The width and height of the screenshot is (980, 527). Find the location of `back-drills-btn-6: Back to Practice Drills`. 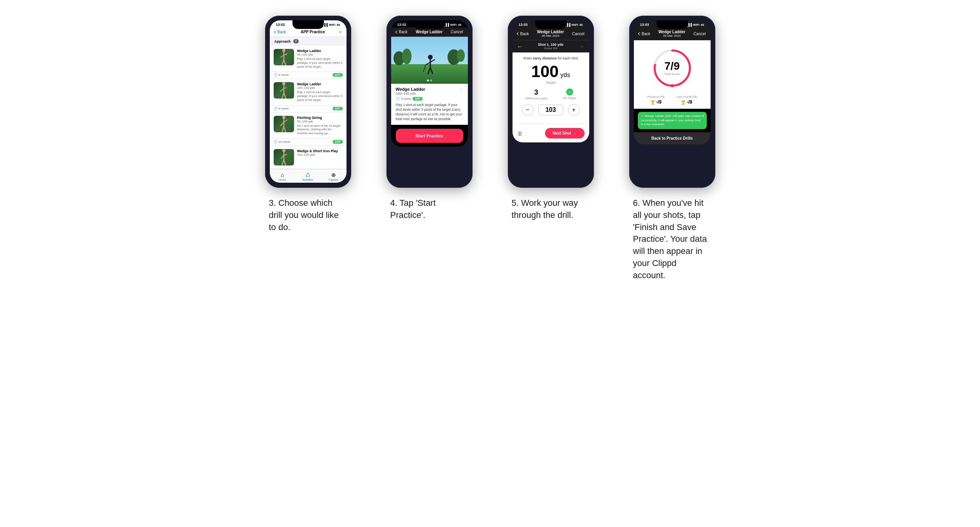

back-drills-btn-6: Back to Practice Drills is located at coordinates (672, 138).